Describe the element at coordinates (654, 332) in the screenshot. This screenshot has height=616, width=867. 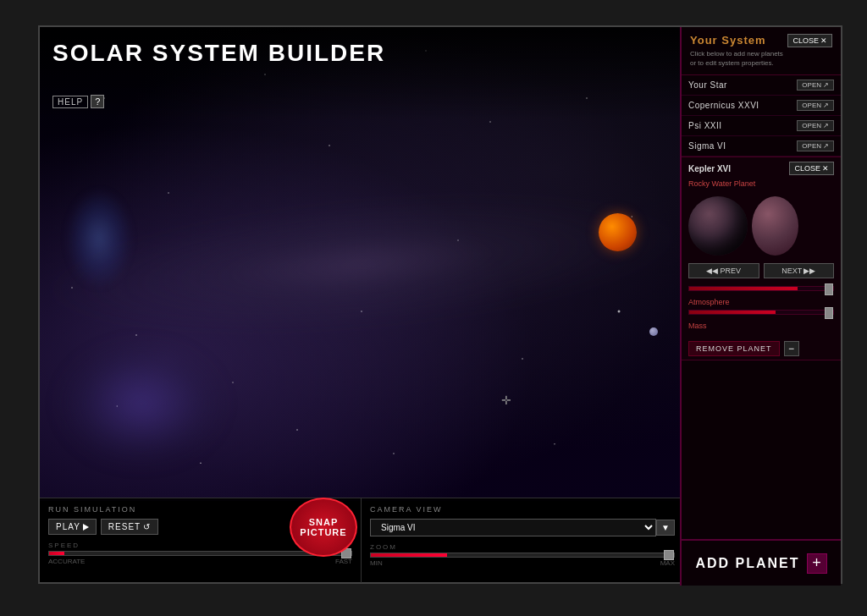
I see `planet-small` at that location.